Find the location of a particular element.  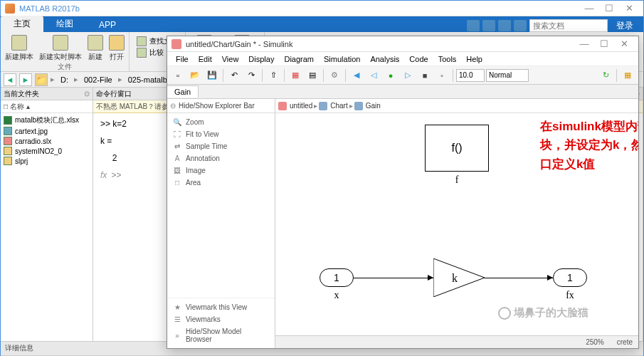

menu-file: File is located at coordinates (182, 59).